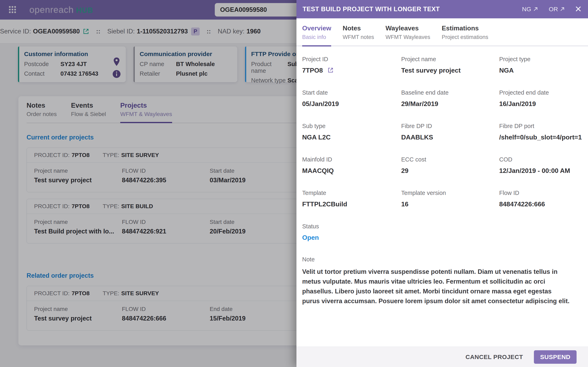 The image size is (588, 367). Describe the element at coordinates (442, 357) in the screenshot. I see `panel-footer: CANCEL PROJECT SUSPEND` at that location.